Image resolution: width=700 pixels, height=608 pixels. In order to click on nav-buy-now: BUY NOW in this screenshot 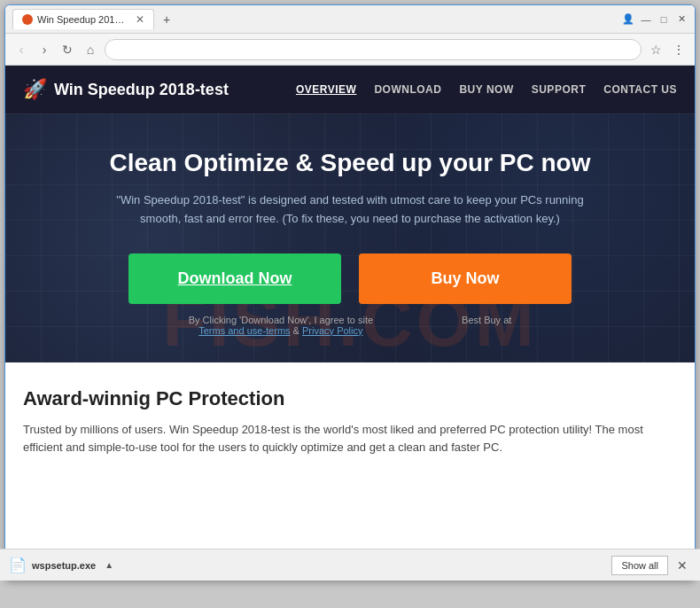, I will do `click(486, 90)`.